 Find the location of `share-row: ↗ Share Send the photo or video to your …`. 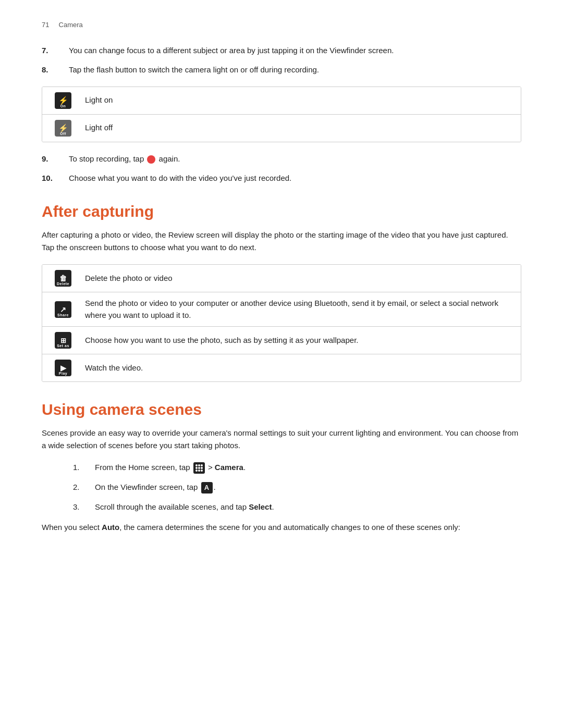

share-row: ↗ Share Send the photo or video to your … is located at coordinates (282, 310).